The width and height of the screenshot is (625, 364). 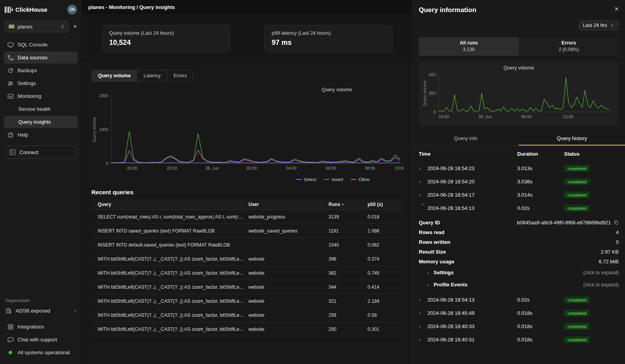 I want to click on table-row: INSERT INTO saved_queries (text) FORMAT …, so click(x=247, y=231).